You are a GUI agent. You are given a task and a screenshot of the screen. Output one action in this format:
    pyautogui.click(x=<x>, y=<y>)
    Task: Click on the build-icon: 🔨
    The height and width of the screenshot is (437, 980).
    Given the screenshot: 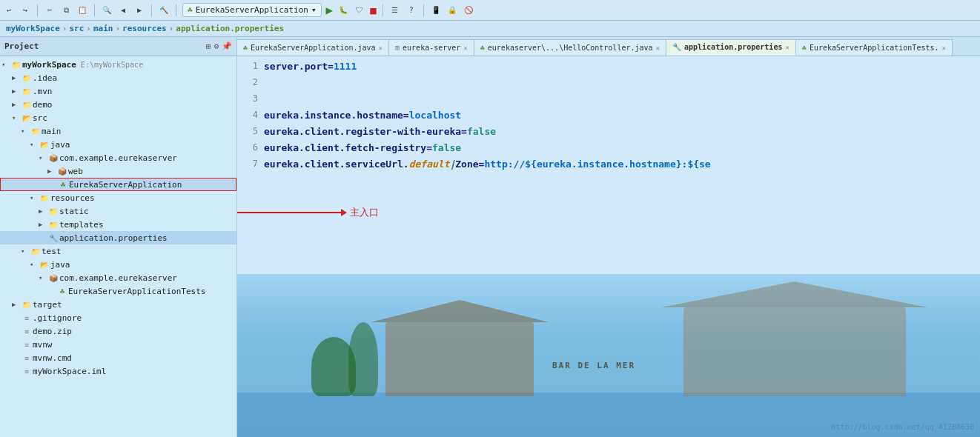 What is the action you would take?
    pyautogui.click(x=164, y=10)
    